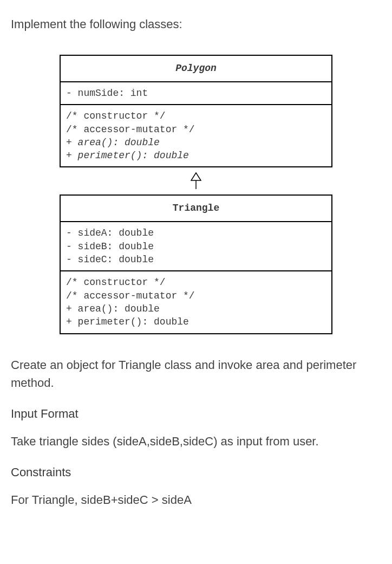 The width and height of the screenshot is (392, 564). I want to click on inheritance-arrow, so click(196, 181).